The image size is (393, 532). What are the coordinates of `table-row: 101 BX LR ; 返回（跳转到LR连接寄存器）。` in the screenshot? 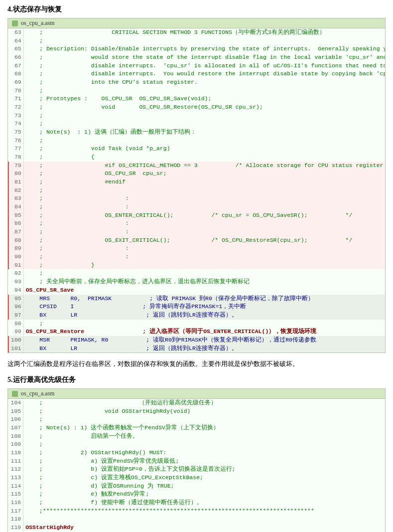 It's located at (197, 349).